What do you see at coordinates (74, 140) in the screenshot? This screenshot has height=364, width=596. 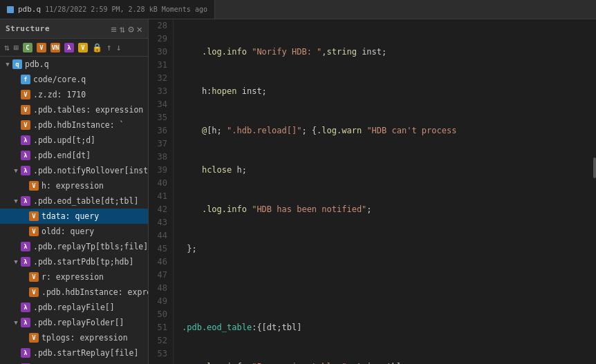 I see `tree-item-pdb-upd: λ .pdb.upd[t;d]` at bounding box center [74, 140].